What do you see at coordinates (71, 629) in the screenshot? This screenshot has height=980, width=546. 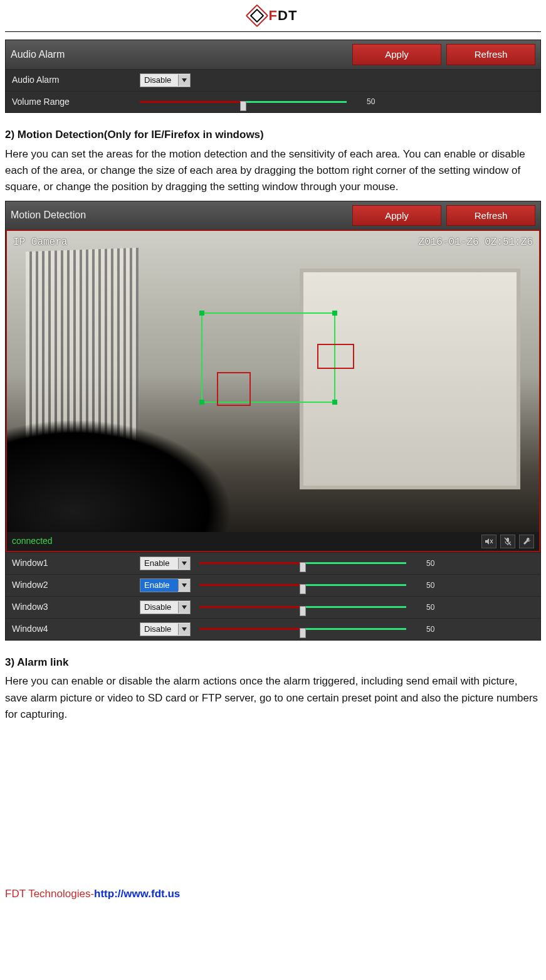 I see `window-label: Window4` at bounding box center [71, 629].